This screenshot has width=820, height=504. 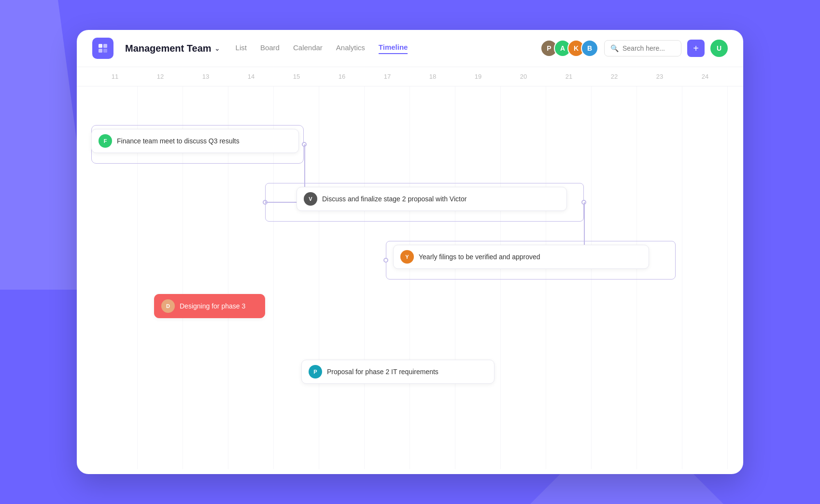 I want to click on task-avatar-proposal: P, so click(x=315, y=372).